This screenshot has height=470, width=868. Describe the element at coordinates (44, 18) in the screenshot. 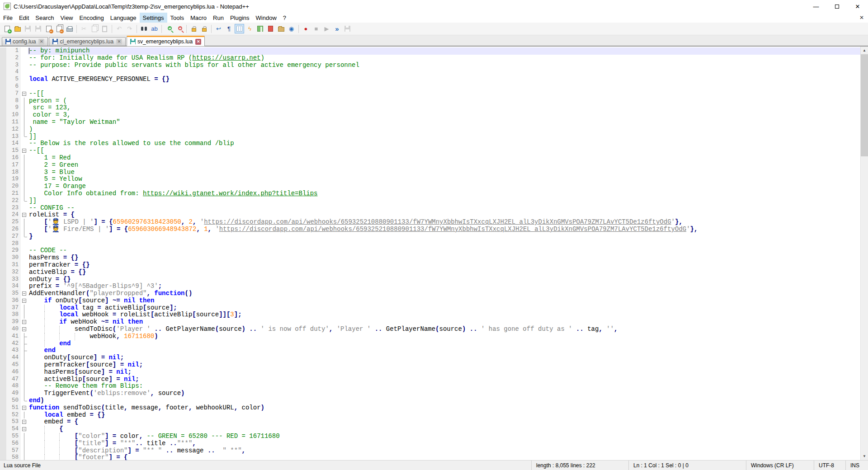

I see `menu-search: Search` at that location.